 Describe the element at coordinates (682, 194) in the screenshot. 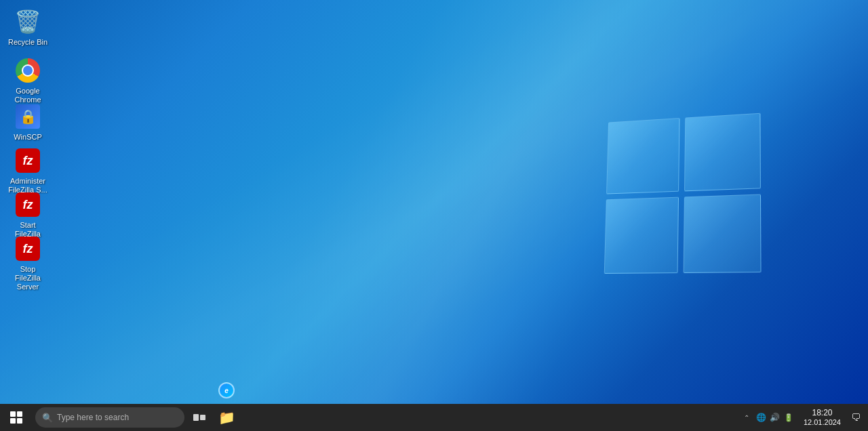

I see `windows-logo` at that location.